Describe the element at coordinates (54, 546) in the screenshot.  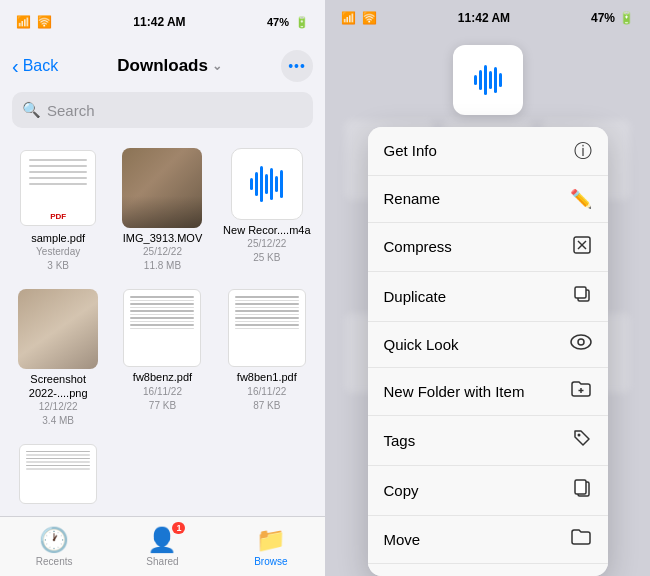
I see `tab-recents: 🕐 Recents` at that location.